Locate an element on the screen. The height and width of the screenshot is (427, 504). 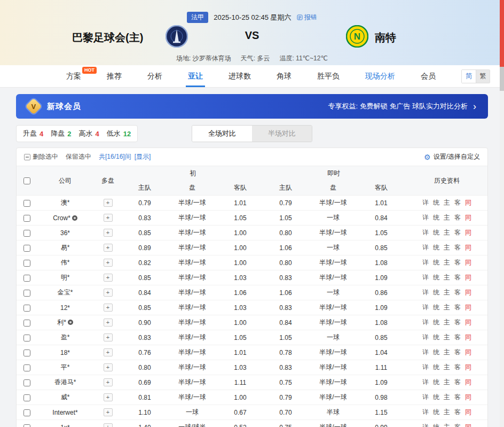
tab-进球数: 进球数 is located at coordinates (240, 76).